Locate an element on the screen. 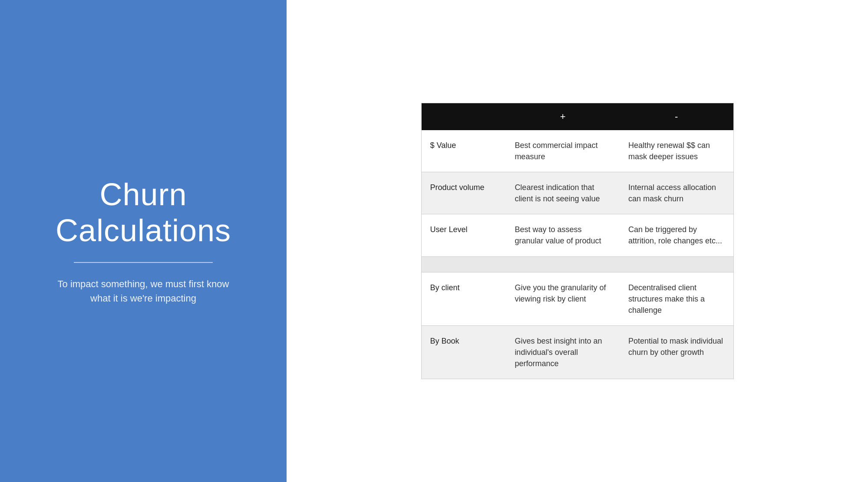 Image resolution: width=868 pixels, height=482 pixels. table-row-user-level: User Level Best way to assess granular v… is located at coordinates (578, 235).